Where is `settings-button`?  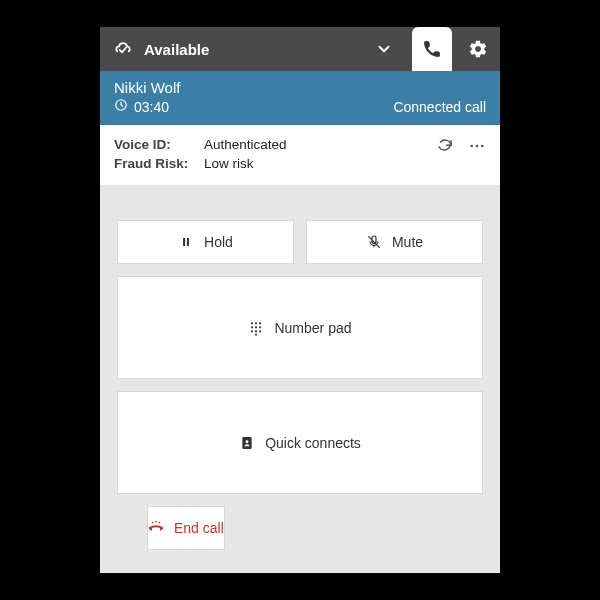
settings-button is located at coordinates (478, 49).